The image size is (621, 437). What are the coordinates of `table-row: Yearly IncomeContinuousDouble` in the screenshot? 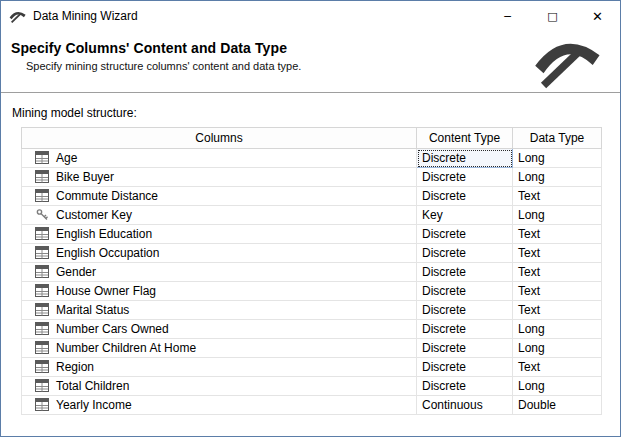 It's located at (312, 406).